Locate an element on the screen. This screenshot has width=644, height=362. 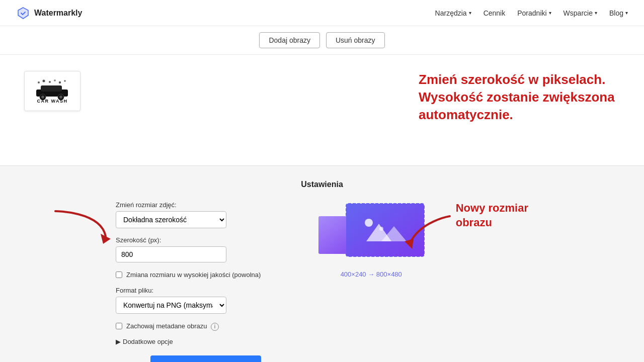
metadata-label: Zachowaj metadane obrazu i is located at coordinates (173, 326).